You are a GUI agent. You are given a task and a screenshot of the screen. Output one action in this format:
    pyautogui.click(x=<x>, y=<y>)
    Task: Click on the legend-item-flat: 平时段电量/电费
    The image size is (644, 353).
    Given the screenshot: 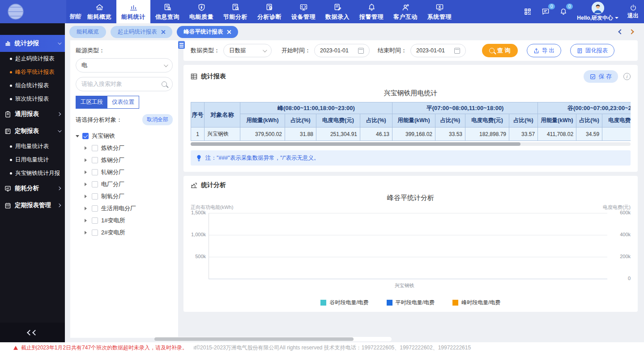 What is the action you would take?
    pyautogui.click(x=411, y=302)
    